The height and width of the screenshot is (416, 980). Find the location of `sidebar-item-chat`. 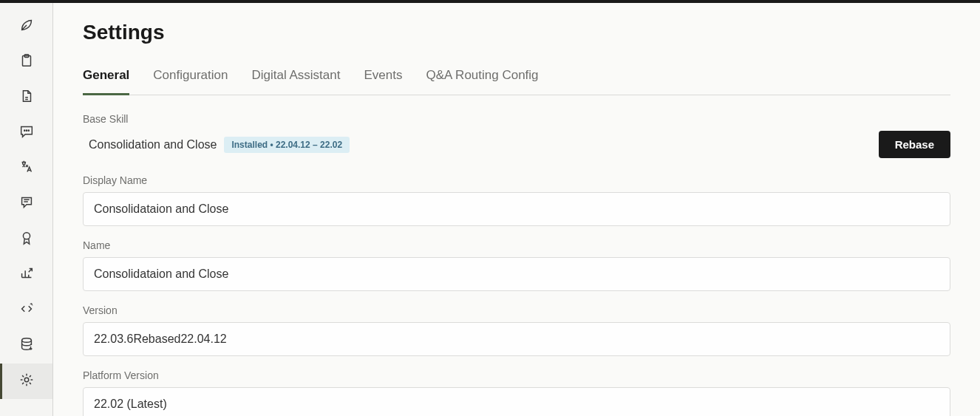

sidebar-item-chat is located at coordinates (27, 133).